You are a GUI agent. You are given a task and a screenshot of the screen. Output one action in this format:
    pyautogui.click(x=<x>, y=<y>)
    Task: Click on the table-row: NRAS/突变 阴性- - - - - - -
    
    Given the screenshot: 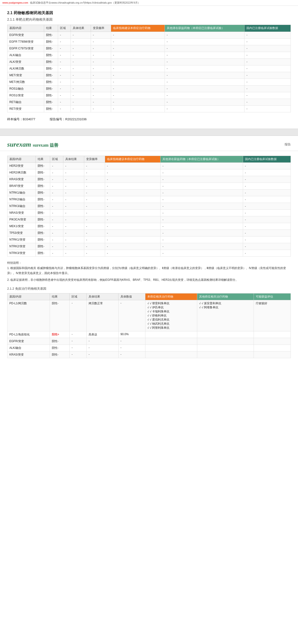 What is the action you would take?
    pyautogui.click(x=149, y=213)
    